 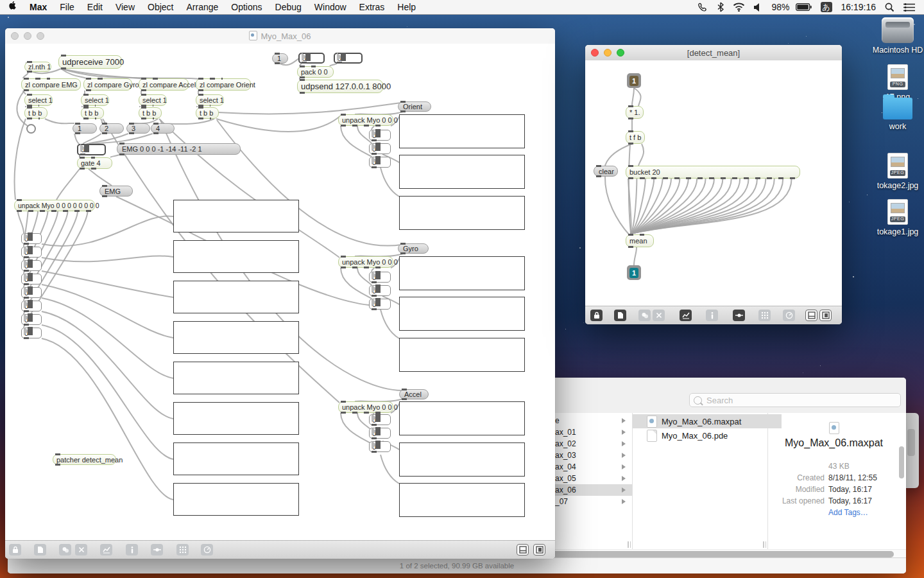 What do you see at coordinates (112, 128) in the screenshot?
I see `message-2: 2` at bounding box center [112, 128].